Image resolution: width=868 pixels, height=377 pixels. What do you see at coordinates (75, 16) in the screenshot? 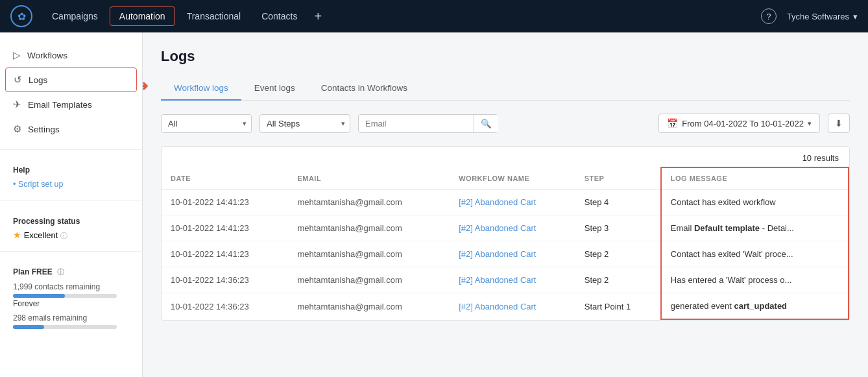
I see `nav-item-campaigns: Campaigns` at bounding box center [75, 16].